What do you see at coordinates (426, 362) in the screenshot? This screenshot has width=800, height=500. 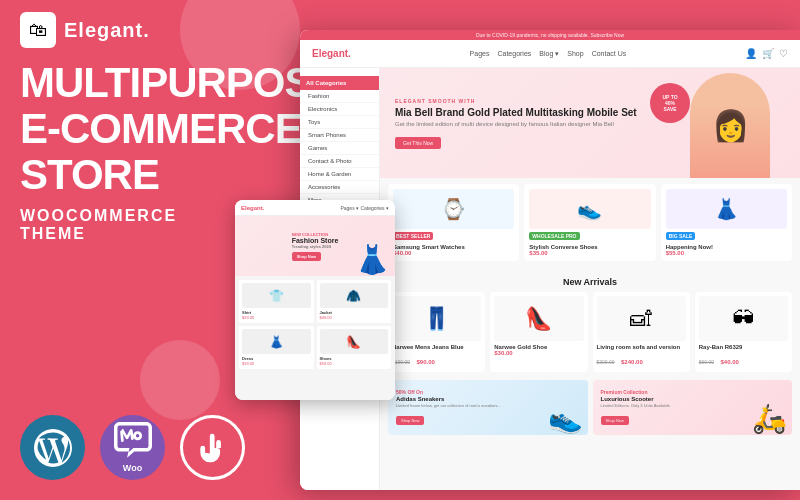 I see `jeans-price: $90.00` at bounding box center [426, 362].